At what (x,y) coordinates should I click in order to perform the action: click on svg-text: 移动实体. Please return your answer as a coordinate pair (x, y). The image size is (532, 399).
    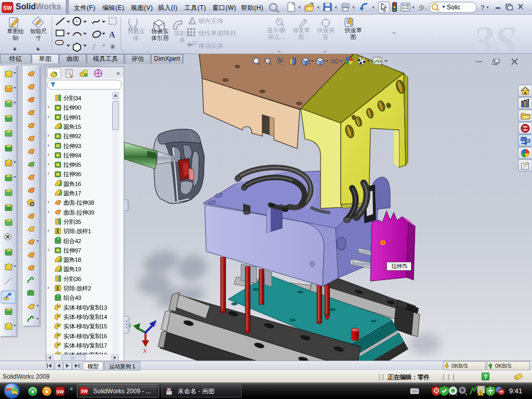
    Looking at the image, I should click on (211, 46).